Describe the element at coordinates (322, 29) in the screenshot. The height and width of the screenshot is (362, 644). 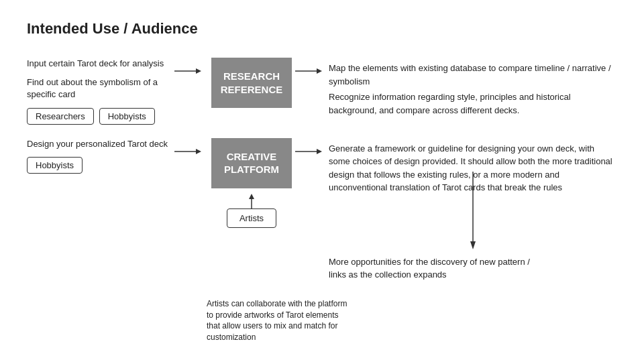
I see `page-title: Intended Use / Audience` at that location.